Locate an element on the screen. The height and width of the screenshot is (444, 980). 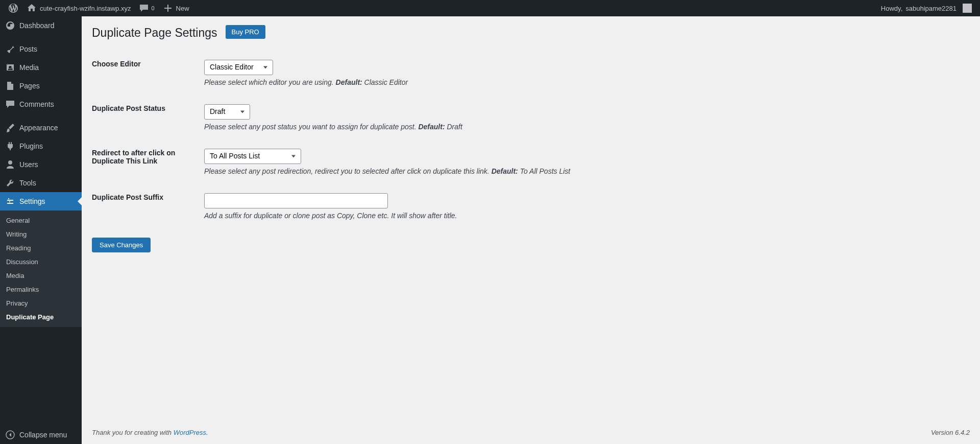
brush-icon is located at coordinates (10, 128).